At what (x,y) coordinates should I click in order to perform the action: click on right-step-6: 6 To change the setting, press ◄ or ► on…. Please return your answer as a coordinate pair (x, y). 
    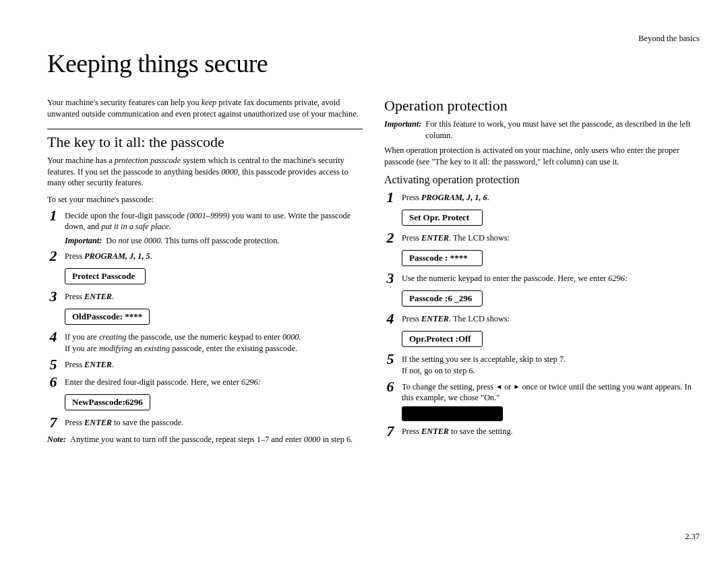
    Looking at the image, I should click on (542, 392).